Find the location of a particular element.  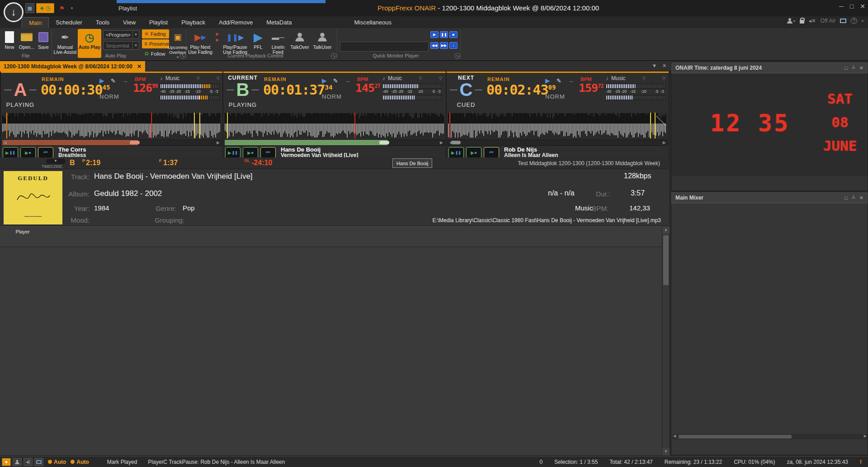

mixer-hscrollbar: ◀▶ is located at coordinates (770, 437).